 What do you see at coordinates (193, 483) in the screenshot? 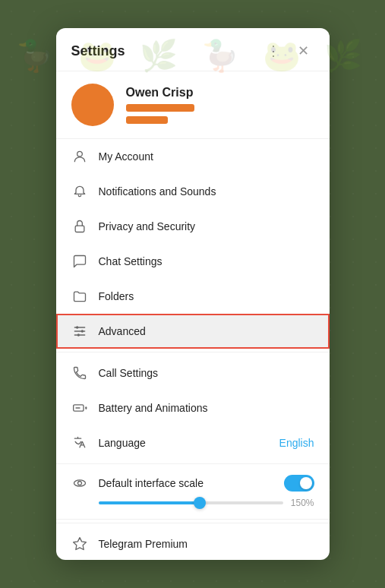
I see `interface-scale-row: Default interface scale` at bounding box center [193, 483].